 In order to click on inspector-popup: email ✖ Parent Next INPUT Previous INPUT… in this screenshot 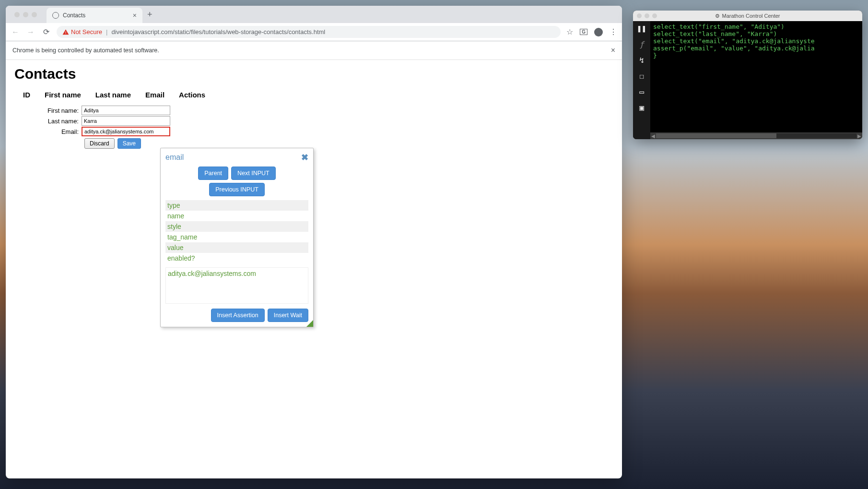, I will do `click(237, 238)`.